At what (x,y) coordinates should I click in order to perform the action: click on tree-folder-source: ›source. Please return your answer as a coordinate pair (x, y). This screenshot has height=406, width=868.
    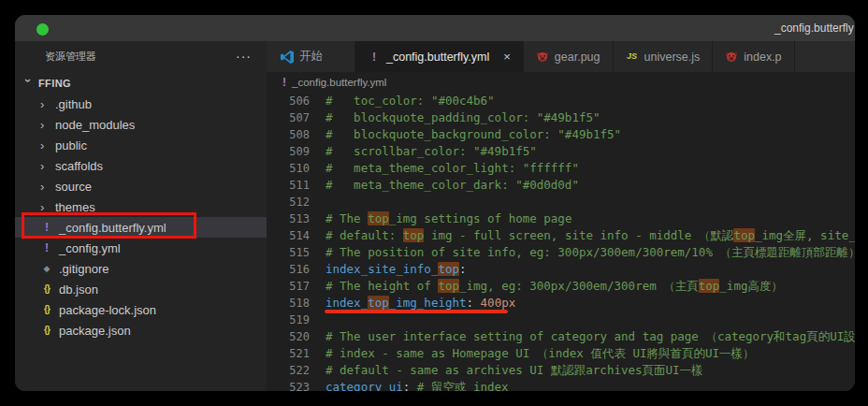
    Looking at the image, I should click on (140, 186).